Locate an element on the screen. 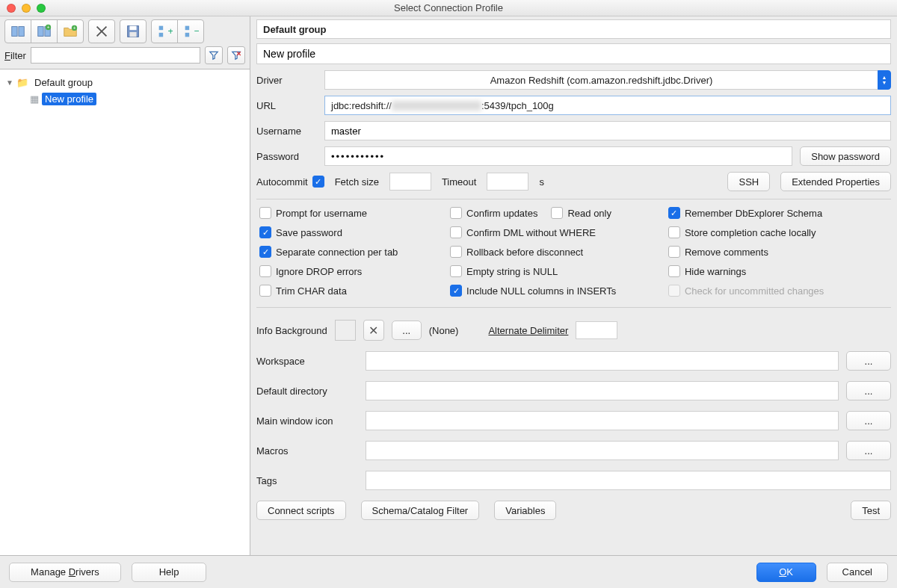  database-icon: ▦ is located at coordinates (34, 99).